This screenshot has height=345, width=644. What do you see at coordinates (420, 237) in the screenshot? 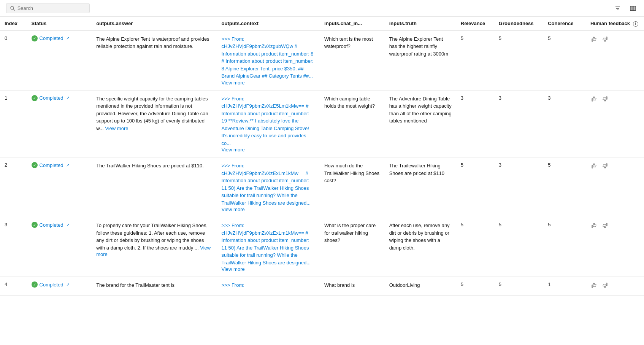
I see `truth-text: After each use, remove any dirt or debri…` at bounding box center [420, 237].